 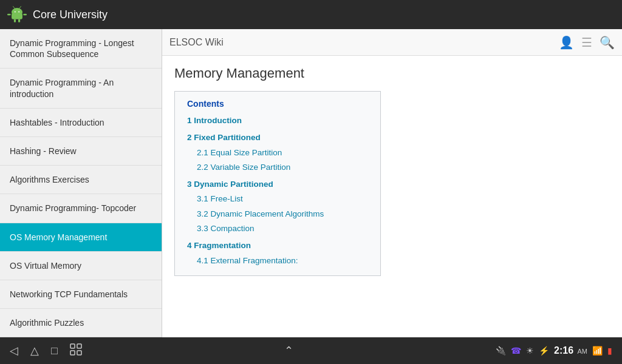 I want to click on battery-icon: ▮, so click(x=610, y=351).